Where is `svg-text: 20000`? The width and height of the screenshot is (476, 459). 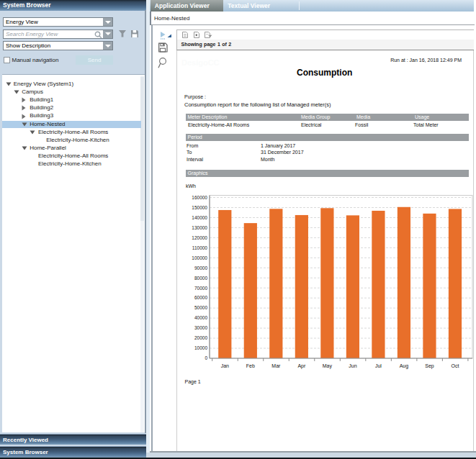
svg-text: 20000 is located at coordinates (201, 338).